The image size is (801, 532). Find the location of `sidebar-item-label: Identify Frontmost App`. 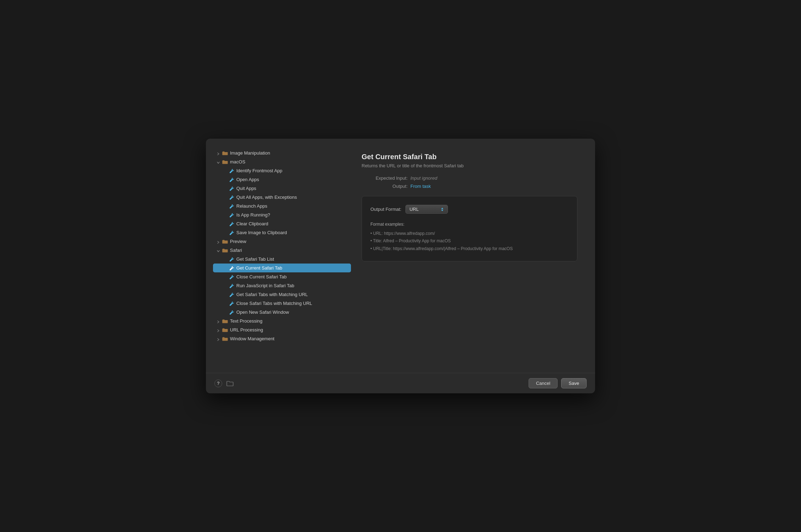

sidebar-item-label: Identify Frontmost App is located at coordinates (292, 170).